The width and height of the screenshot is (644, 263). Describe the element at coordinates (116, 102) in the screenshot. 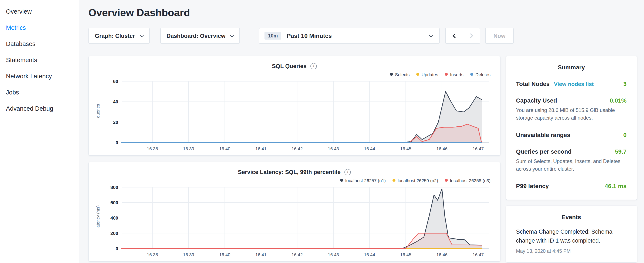

I see `svg-text: 40` at that location.